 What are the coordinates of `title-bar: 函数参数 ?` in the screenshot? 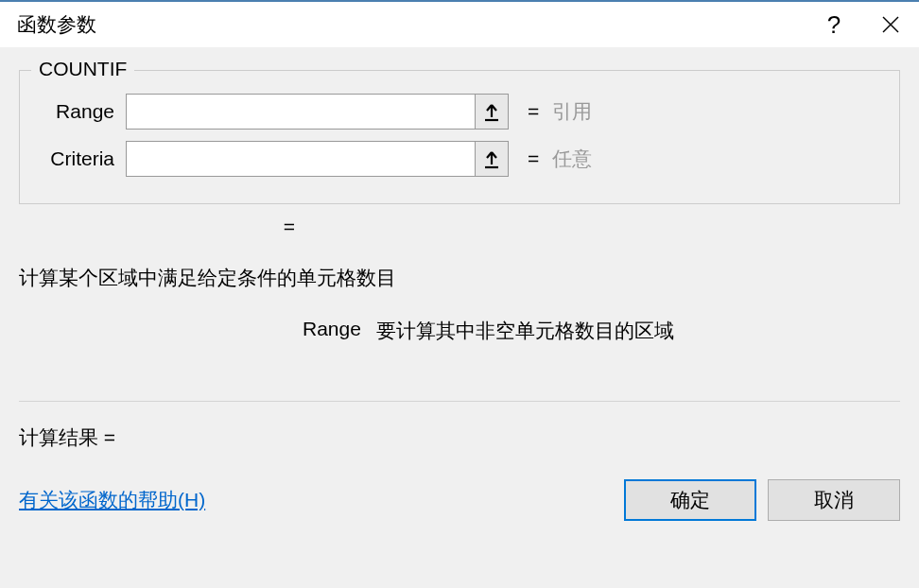 It's located at (460, 25).